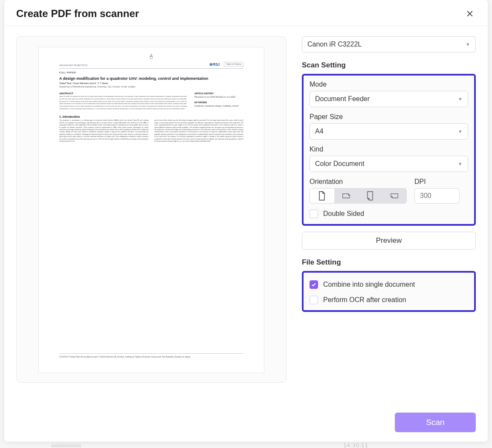 The height and width of the screenshot is (448, 492). I want to click on doc-footer-text: CONTACT Viaad Tadi ⊠ xxxx@xxxx.edu © 201…, so click(151, 357).